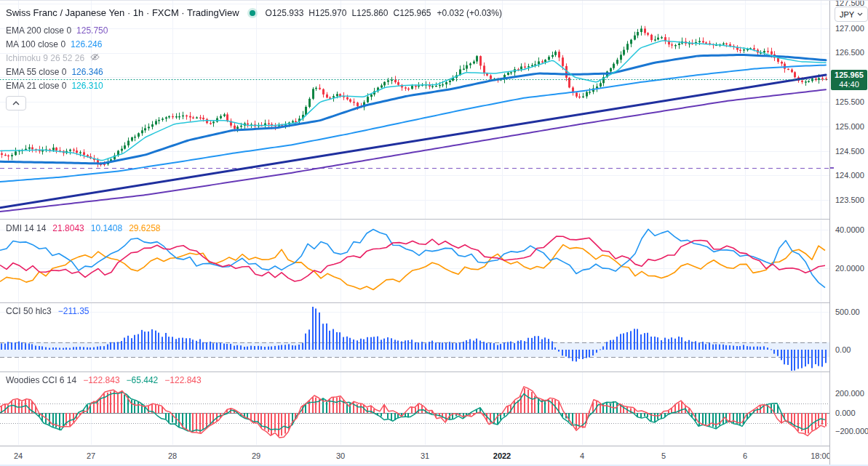 The width and height of the screenshot is (868, 466). Describe the element at coordinates (847, 15) in the screenshot. I see `currency-label: JPY` at that location.